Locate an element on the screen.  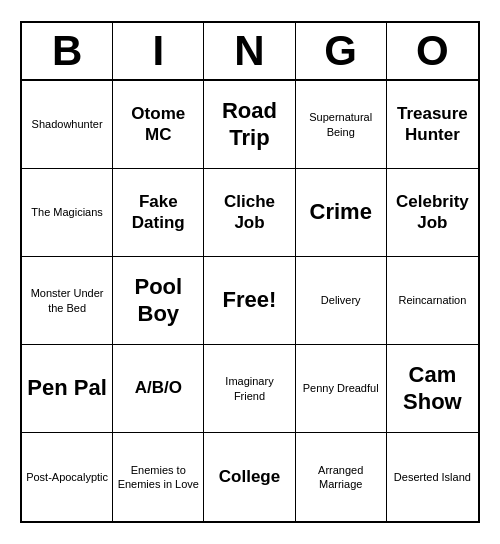
bingo-letter-i: I is located at coordinates (158, 51).